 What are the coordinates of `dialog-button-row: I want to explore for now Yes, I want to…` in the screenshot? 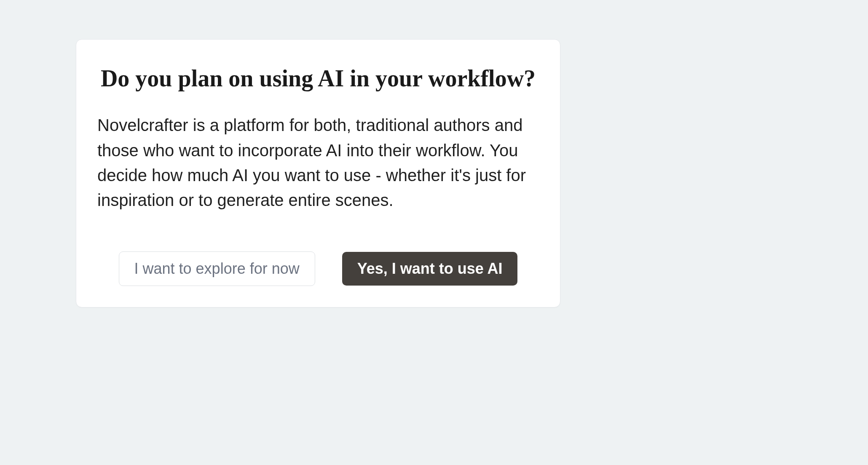 It's located at (318, 269).